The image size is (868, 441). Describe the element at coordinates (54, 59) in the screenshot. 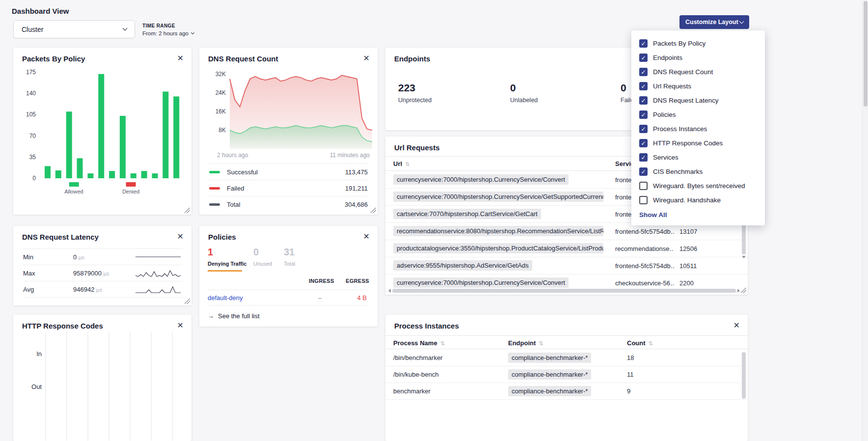

I see `card-title: Packets By Policy` at that location.